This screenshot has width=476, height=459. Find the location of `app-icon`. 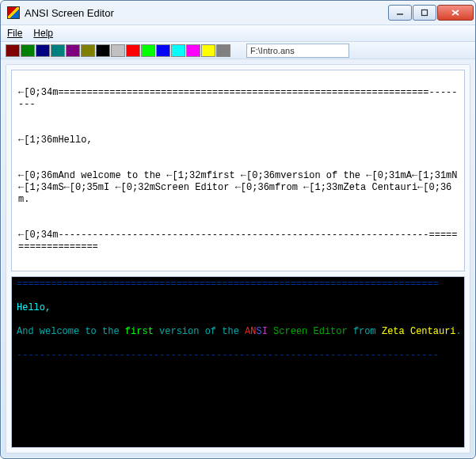

app-icon is located at coordinates (13, 13).